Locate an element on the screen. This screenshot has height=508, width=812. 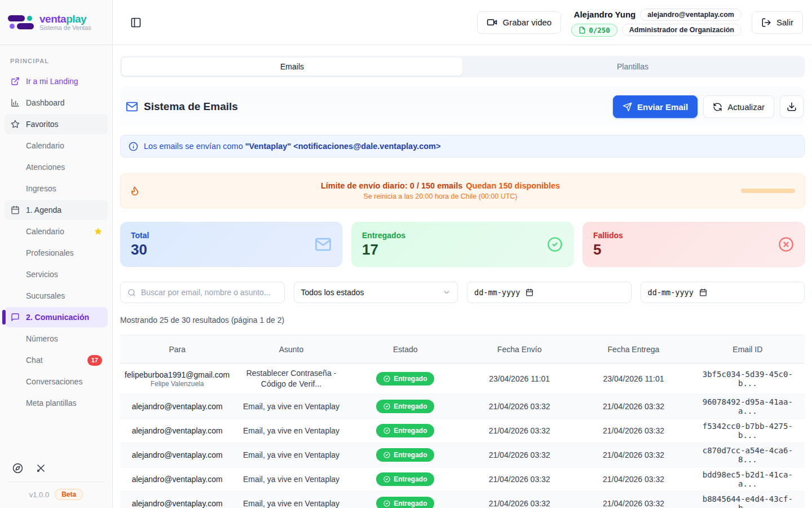
table-row: felipeburboa1991@gmail.comFelipe Valenzu… is located at coordinates (462, 379).